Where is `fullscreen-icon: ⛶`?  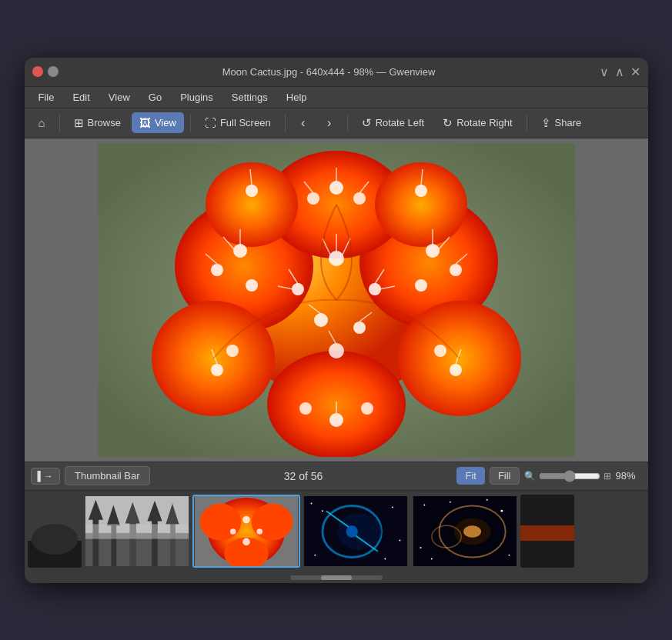 fullscreen-icon: ⛶ is located at coordinates (211, 123).